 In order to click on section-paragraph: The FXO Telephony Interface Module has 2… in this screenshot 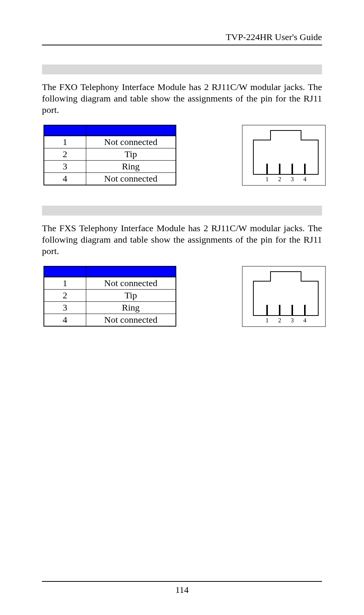, I will do `click(182, 98)`.